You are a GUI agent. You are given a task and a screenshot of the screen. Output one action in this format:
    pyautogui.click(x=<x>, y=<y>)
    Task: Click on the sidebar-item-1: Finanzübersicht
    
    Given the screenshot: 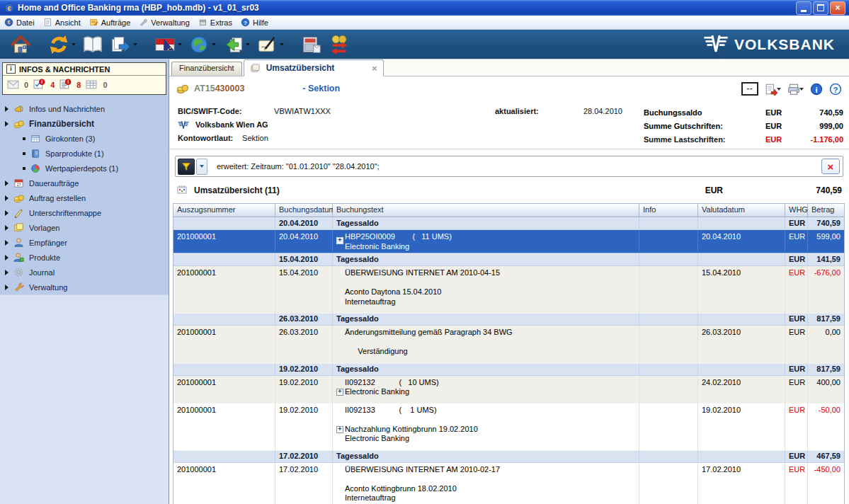 What is the action you would take?
    pyautogui.click(x=84, y=123)
    